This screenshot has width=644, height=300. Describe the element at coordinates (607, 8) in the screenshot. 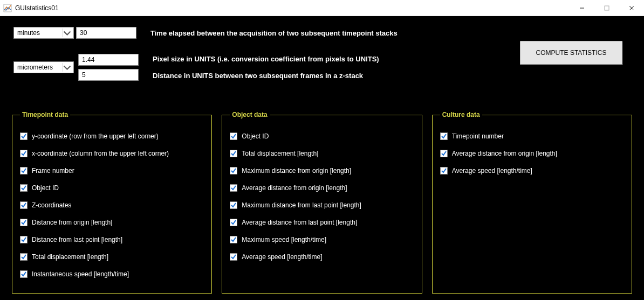

I see `window-controls` at that location.